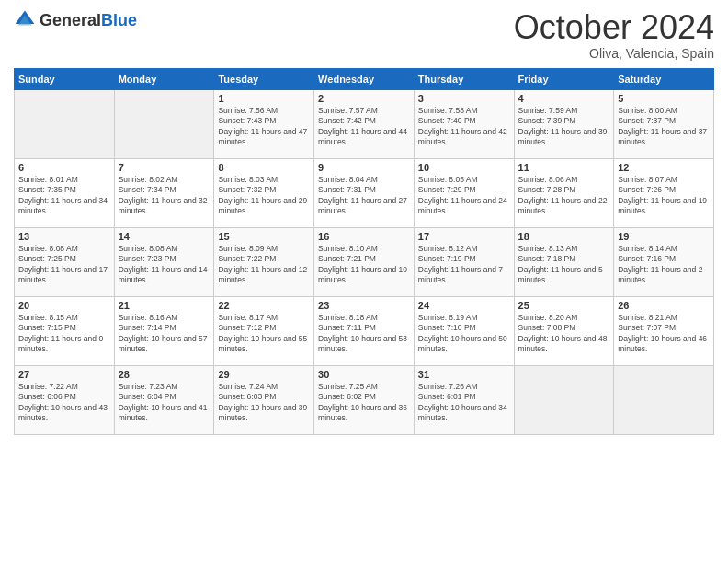  What do you see at coordinates (464, 305) in the screenshot?
I see `day-number: 24` at bounding box center [464, 305].